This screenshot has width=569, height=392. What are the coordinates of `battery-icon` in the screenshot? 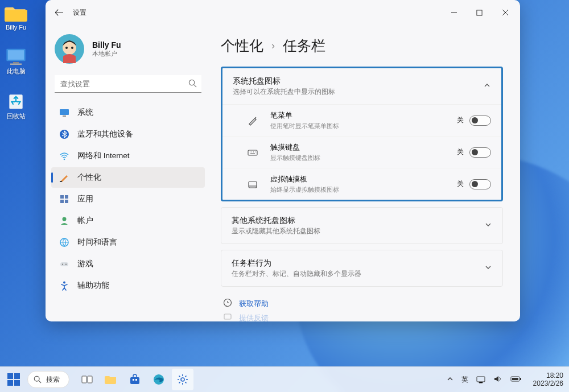 It's located at (516, 380).